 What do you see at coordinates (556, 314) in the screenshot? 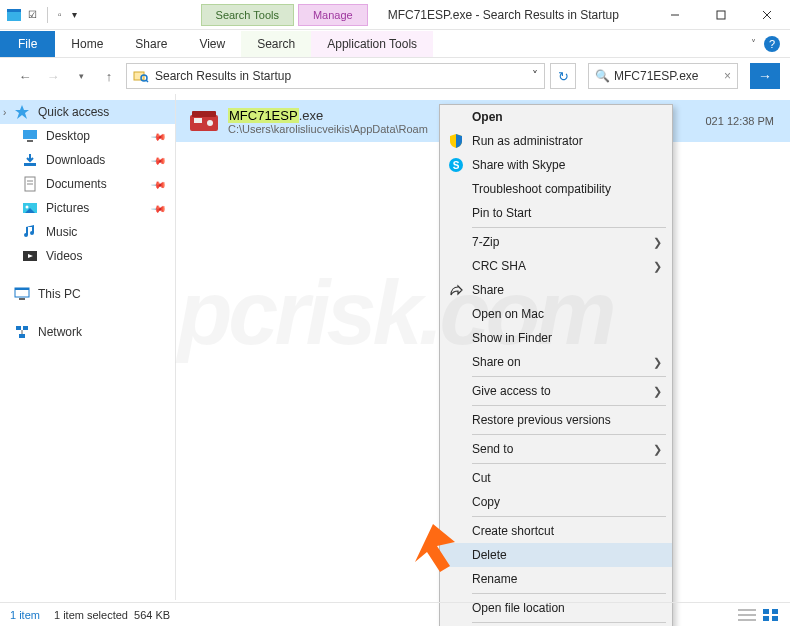
I see `ctx-open-mac: Open on Mac` at bounding box center [556, 314].